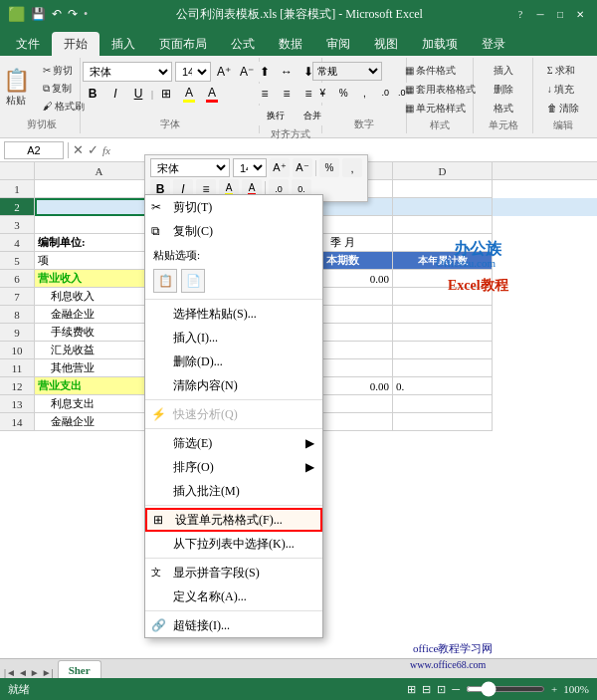 The image size is (597, 700). I want to click on cm-clear-contents: 清除内容(N), so click(234, 385).